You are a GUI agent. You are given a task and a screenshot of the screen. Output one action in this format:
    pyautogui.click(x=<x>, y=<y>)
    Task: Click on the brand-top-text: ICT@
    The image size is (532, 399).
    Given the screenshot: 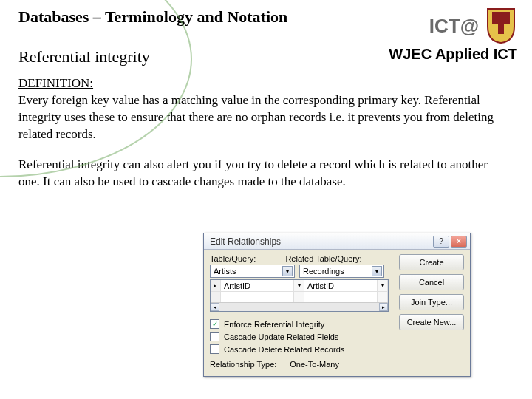 What is the action you would take?
    pyautogui.click(x=454, y=27)
    